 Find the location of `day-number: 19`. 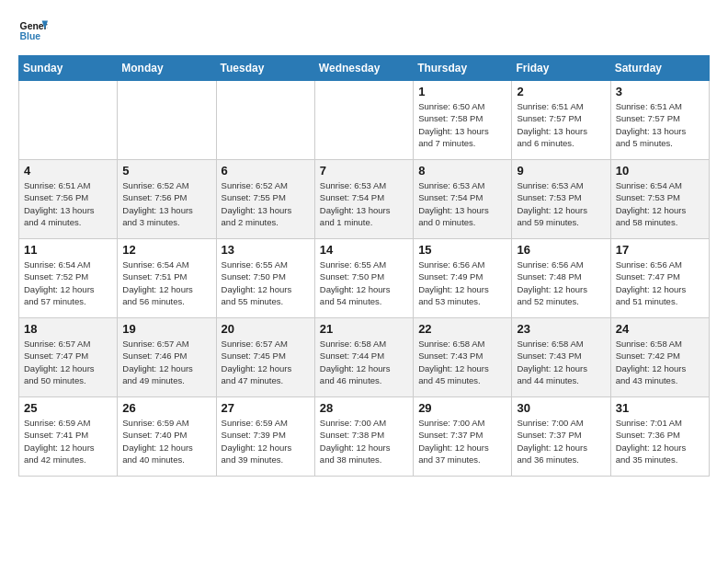

day-number: 19 is located at coordinates (166, 329).